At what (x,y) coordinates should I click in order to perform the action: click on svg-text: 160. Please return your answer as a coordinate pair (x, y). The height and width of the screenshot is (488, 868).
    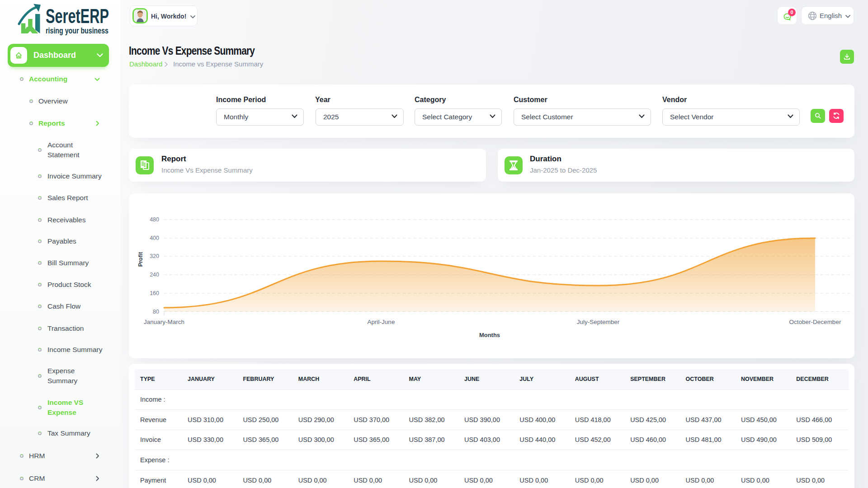
    Looking at the image, I should click on (155, 293).